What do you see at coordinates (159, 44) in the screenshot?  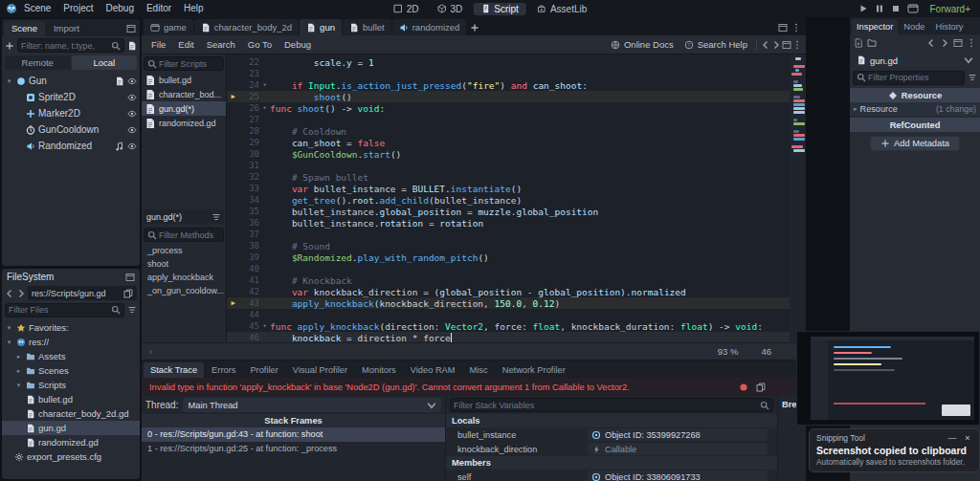 I see `menu-file: File` at bounding box center [159, 44].